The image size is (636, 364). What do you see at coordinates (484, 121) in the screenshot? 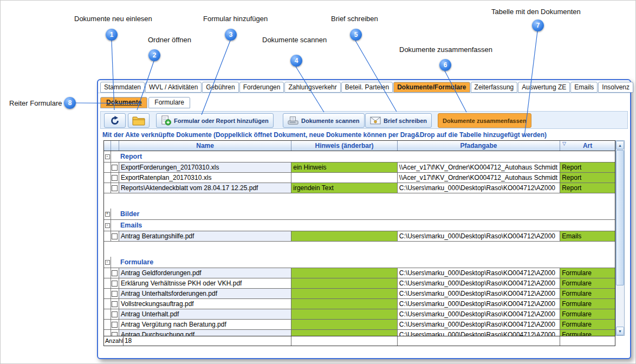
I see `merge-documents-label: Dokumente zusammenfassen` at bounding box center [484, 121].